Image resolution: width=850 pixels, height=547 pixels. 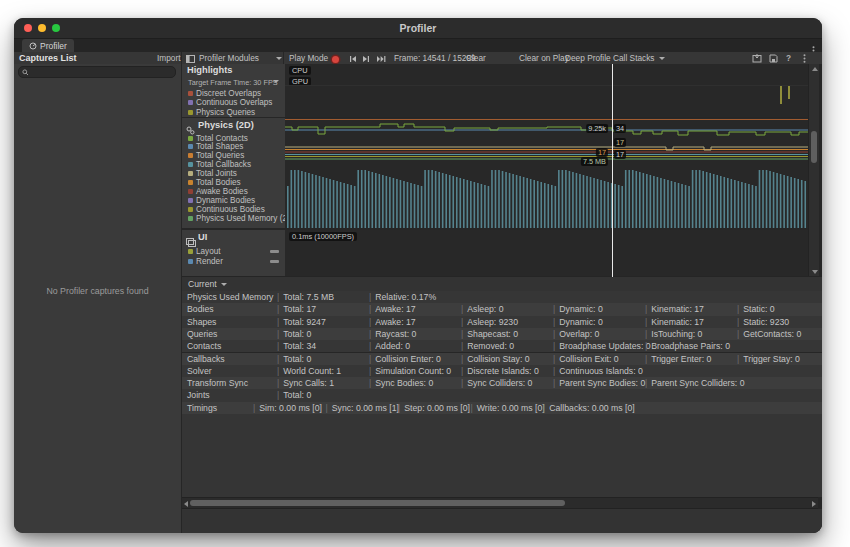 I want to click on stats-row: Timings|Sim: 0.00 ms [0]|Sync: 0.00 ms […, so click(x=502, y=408).